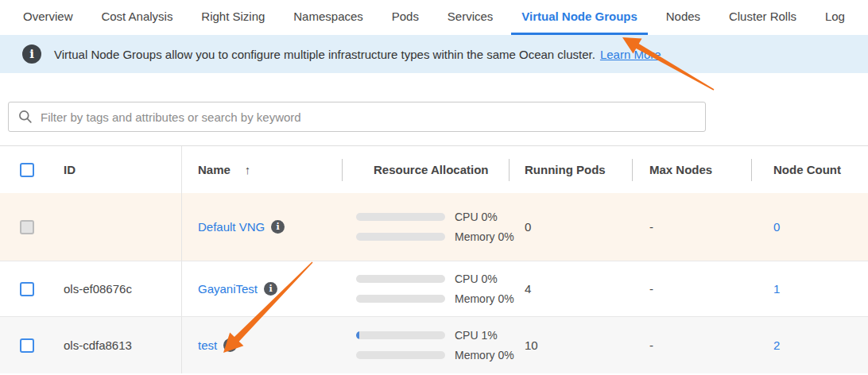 The height and width of the screenshot is (375, 868). I want to click on resource-allocation: CPU 1% Memory 0%, so click(436, 345).